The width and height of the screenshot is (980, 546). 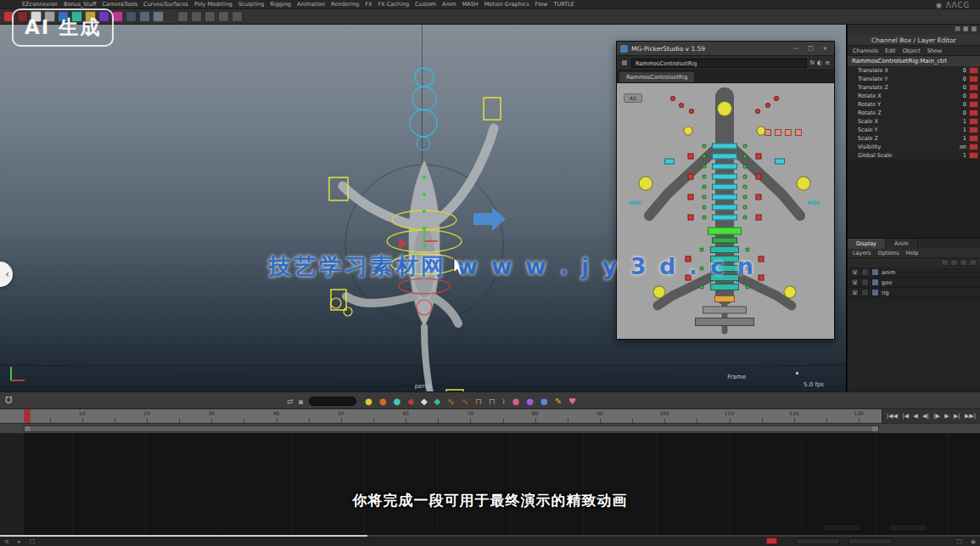 I want to click on shelf-tab: Rendering, so click(x=344, y=4).